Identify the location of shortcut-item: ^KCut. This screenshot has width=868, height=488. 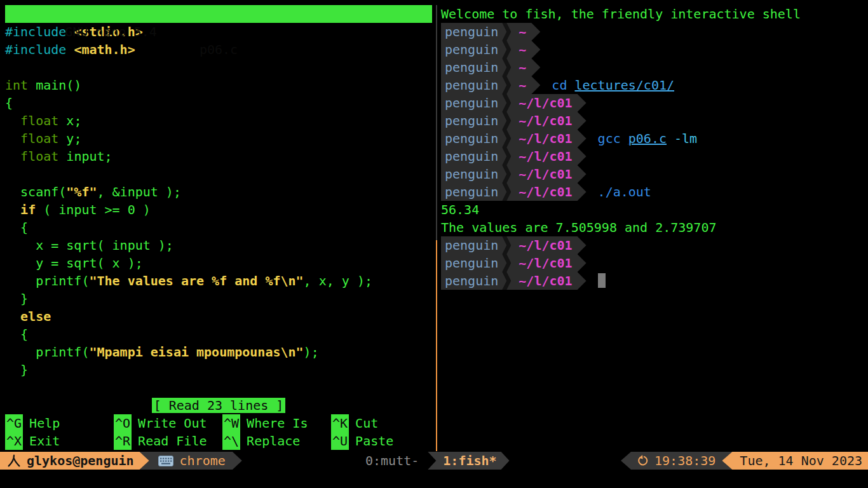
(385, 423).